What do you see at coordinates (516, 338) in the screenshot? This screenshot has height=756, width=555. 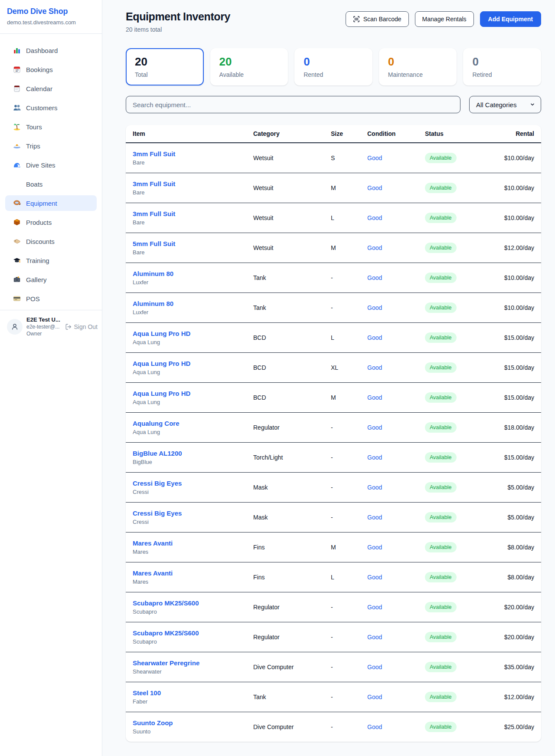 I see `rental-cell: $15.00/day` at bounding box center [516, 338].